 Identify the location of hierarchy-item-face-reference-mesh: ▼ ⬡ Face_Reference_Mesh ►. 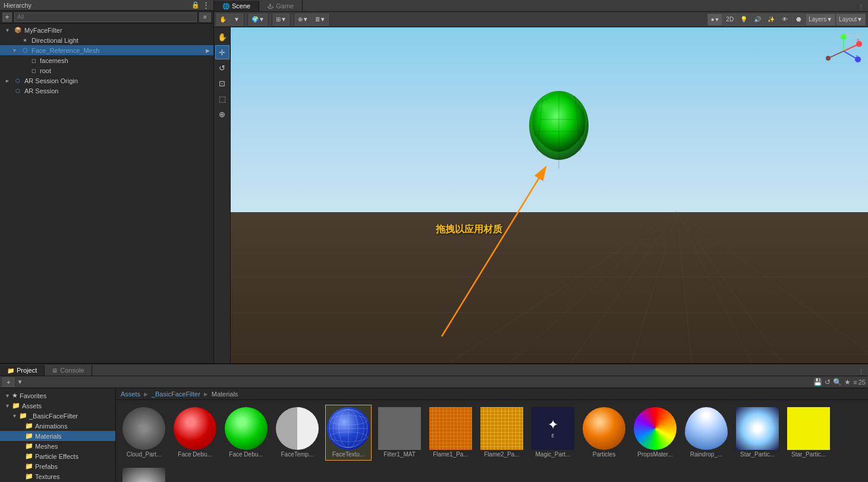
(107, 50).